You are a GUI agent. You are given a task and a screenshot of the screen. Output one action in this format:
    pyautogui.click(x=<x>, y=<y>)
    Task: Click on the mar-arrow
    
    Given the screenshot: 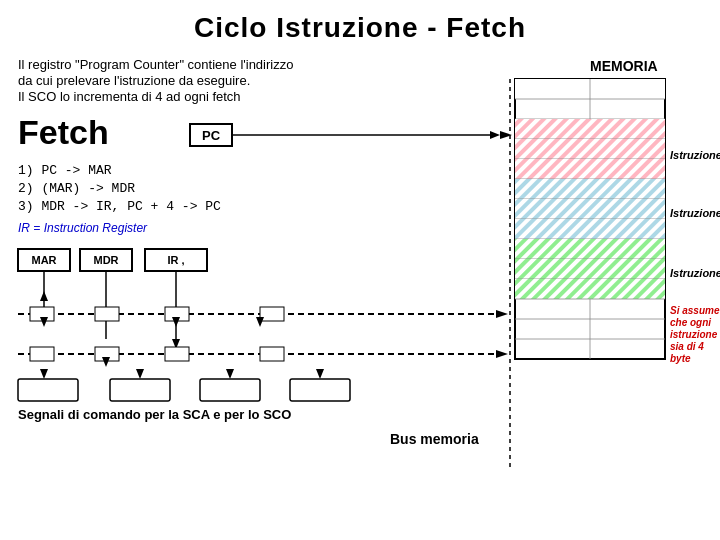 What is the action you would take?
    pyautogui.click(x=44, y=296)
    